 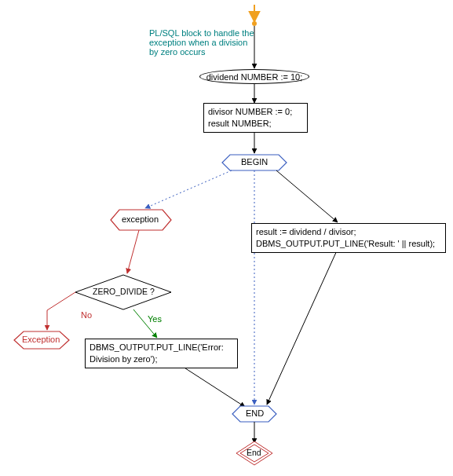 What do you see at coordinates (349, 238) in the screenshot?
I see `box-result: result := dividend / divisor; DBMS_OUTPU…` at bounding box center [349, 238].